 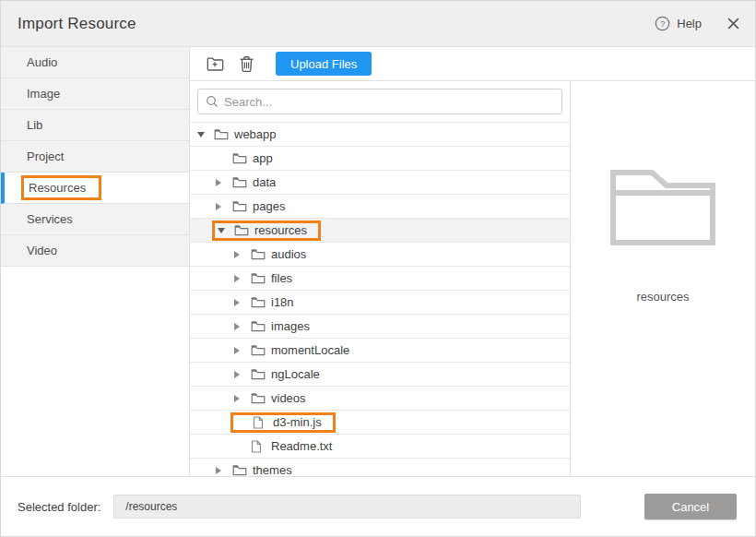 I want to click on tree-row-content: Readme.txt, so click(x=283, y=447).